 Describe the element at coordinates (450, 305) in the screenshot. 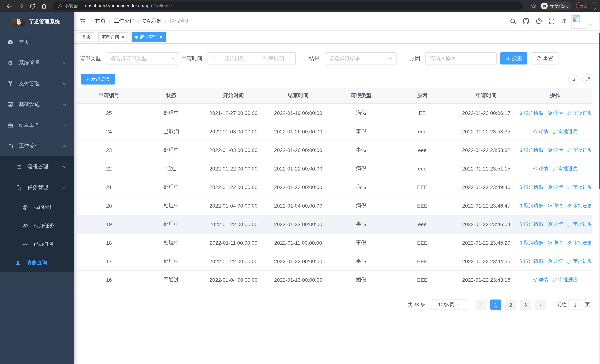

I see `page-size-select: 10条/页` at that location.